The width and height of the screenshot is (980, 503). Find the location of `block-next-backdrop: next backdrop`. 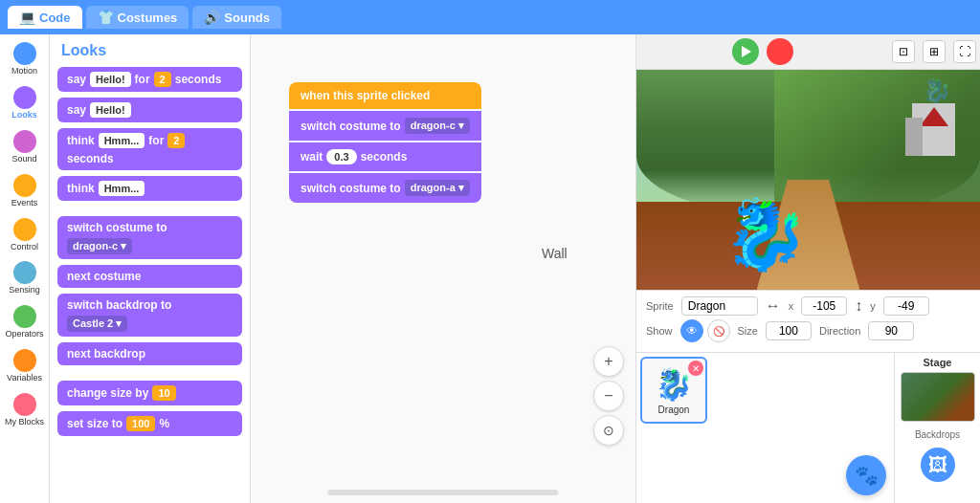

block-next-backdrop: next backdrop is located at coordinates (149, 354).